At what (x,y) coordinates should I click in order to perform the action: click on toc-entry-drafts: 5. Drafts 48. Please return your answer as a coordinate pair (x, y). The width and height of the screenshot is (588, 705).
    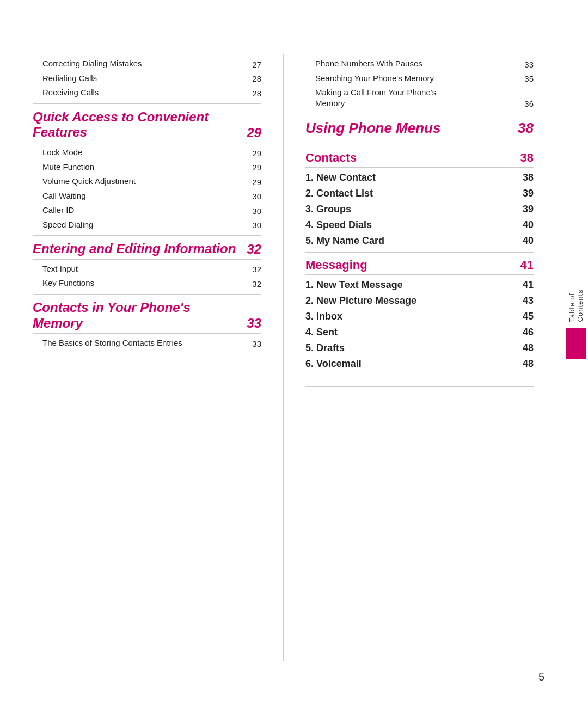
    Looking at the image, I should click on (419, 348).